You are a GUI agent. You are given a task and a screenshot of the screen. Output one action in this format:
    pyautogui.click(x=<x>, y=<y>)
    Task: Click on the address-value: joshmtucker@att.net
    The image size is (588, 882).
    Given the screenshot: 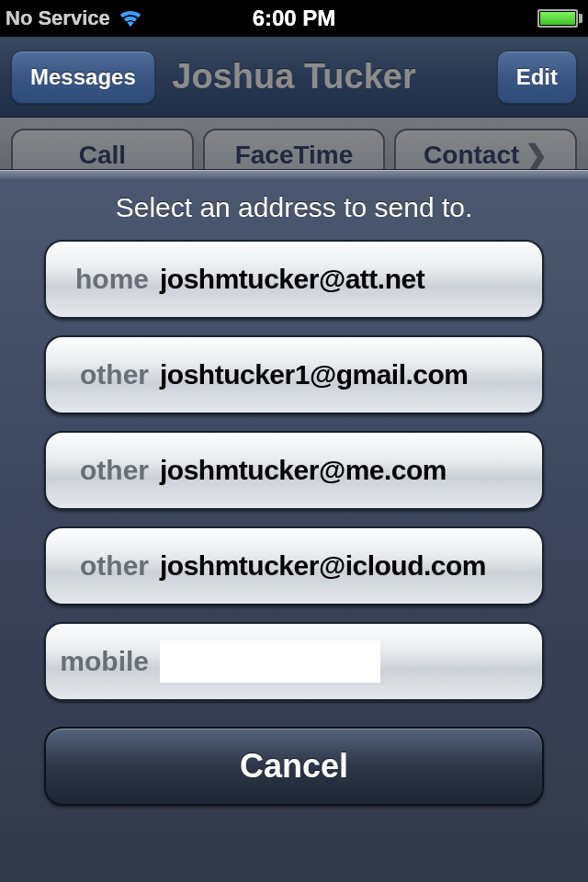 What is the action you would take?
    pyautogui.click(x=292, y=279)
    